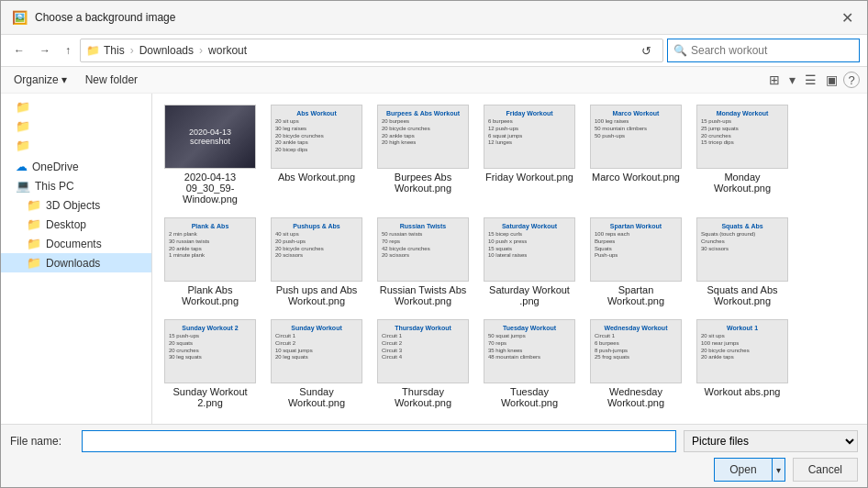  Describe the element at coordinates (763, 50) in the screenshot. I see `search-box: 🔍` at that location.